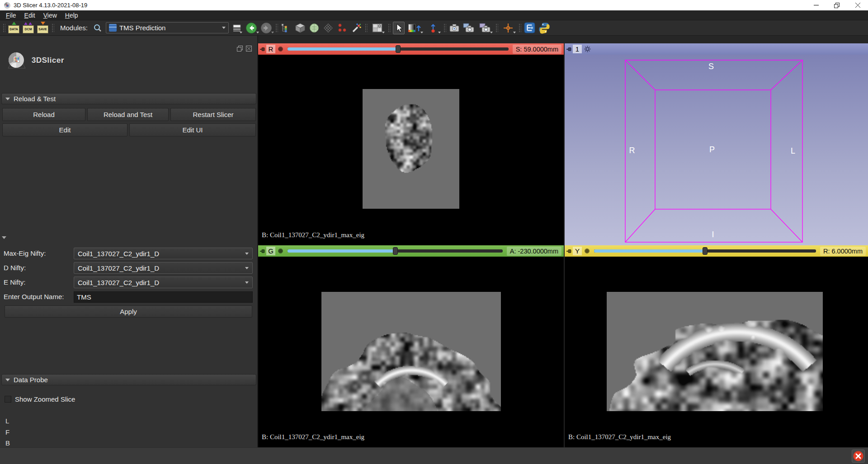 The height and width of the screenshot is (464, 868). Describe the element at coordinates (415, 28) in the screenshot. I see `window-level-button` at that location.